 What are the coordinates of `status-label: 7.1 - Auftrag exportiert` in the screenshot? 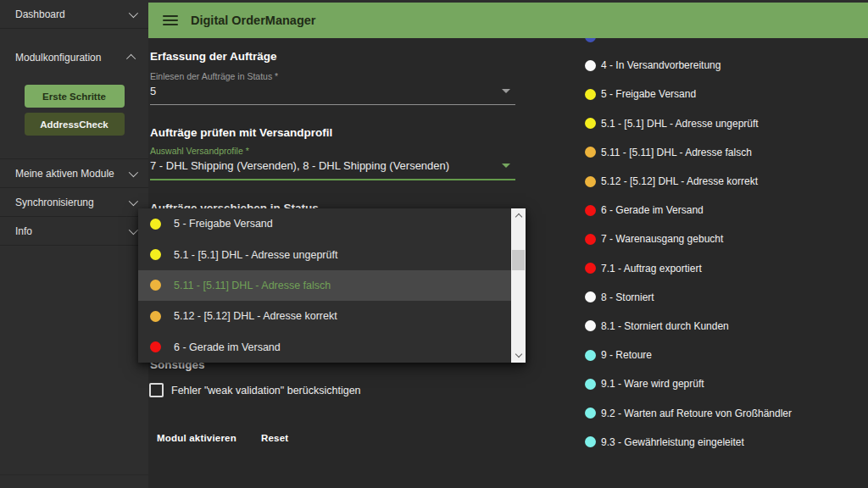 It's located at (651, 269).